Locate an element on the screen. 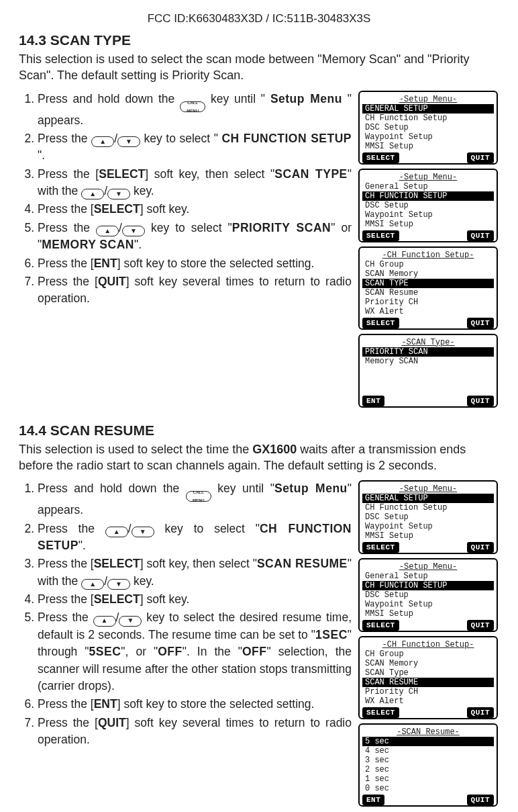 The image size is (518, 812). menu-term: PRIORITY SCAN is located at coordinates (282, 228).